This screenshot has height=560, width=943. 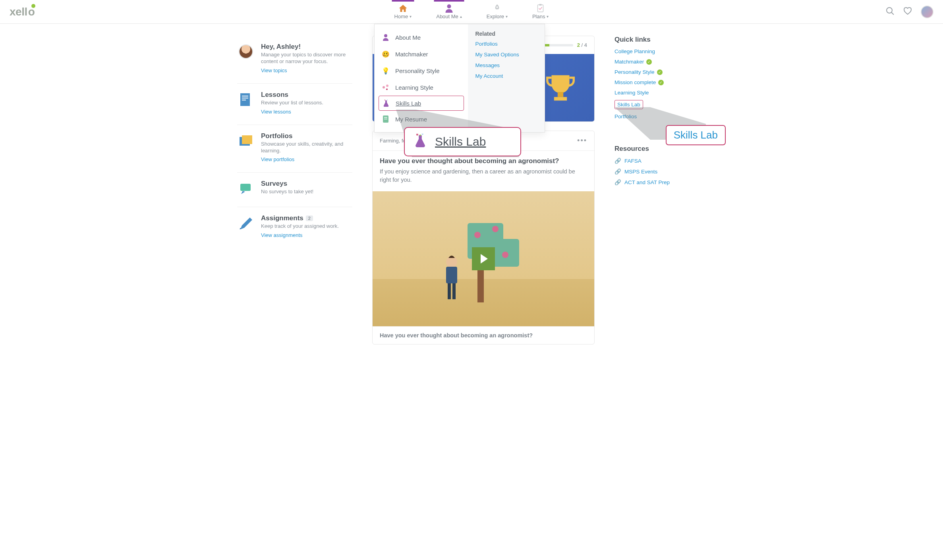 What do you see at coordinates (696, 135) in the screenshot?
I see `callout-skills-lab-right: Skills Lab` at bounding box center [696, 135].